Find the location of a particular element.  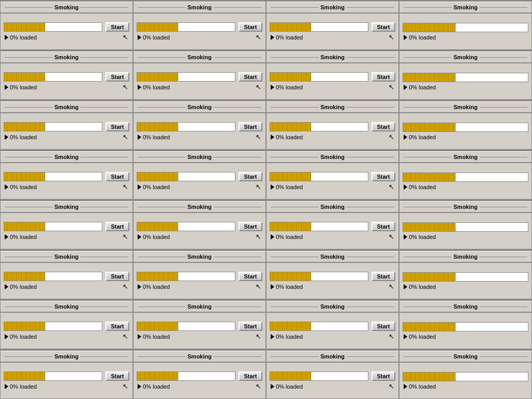

progress-row is located at coordinates (466, 377).